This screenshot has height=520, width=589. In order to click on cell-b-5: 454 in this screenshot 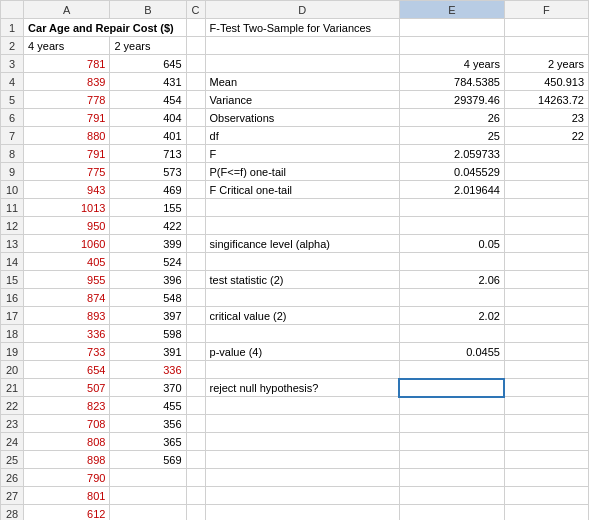, I will do `click(148, 100)`.